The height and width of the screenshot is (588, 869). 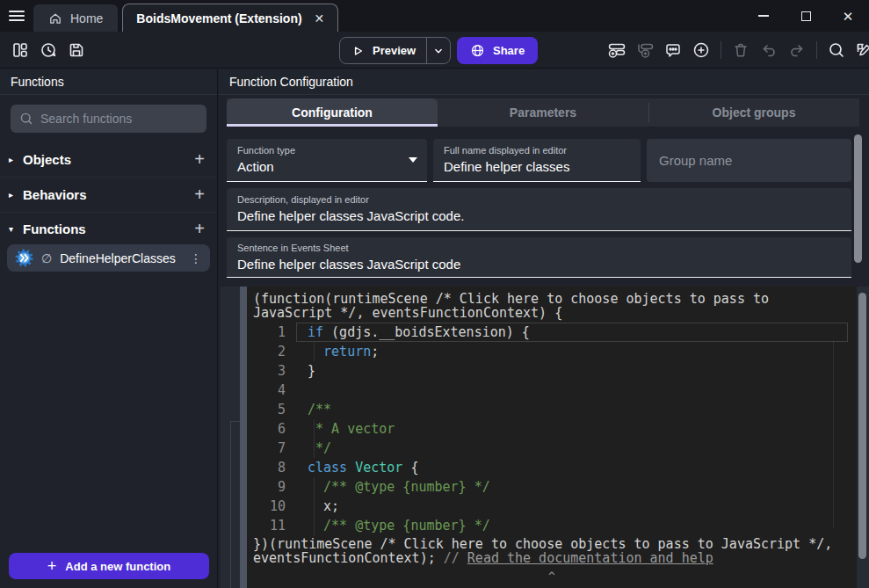 I want to click on line-content: /**, so click(x=320, y=410).